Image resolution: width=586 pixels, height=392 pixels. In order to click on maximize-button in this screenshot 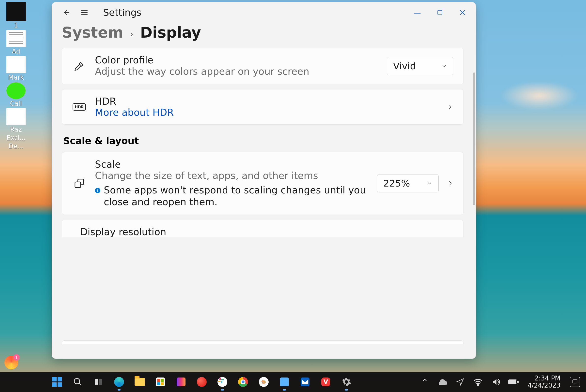, I will do `click(440, 12)`.